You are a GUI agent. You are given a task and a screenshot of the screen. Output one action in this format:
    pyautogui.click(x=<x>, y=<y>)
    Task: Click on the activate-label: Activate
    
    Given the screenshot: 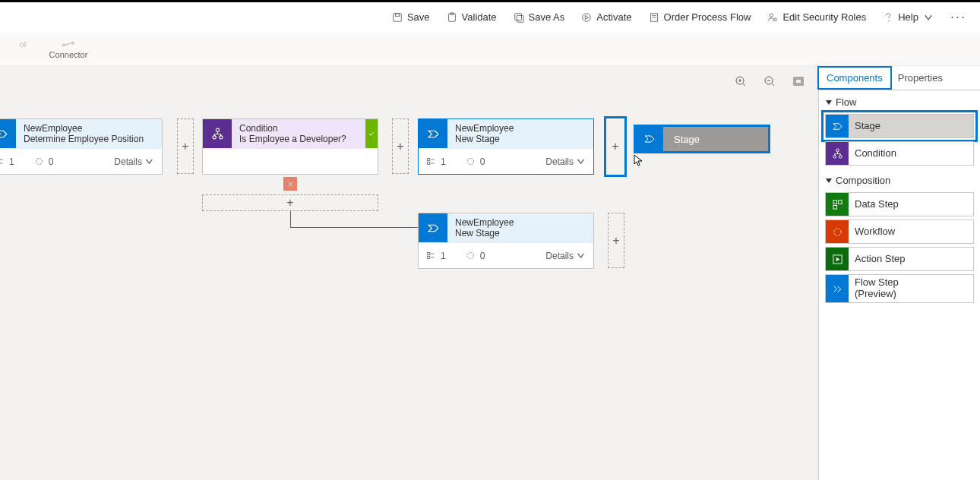 What is the action you would take?
    pyautogui.click(x=614, y=17)
    